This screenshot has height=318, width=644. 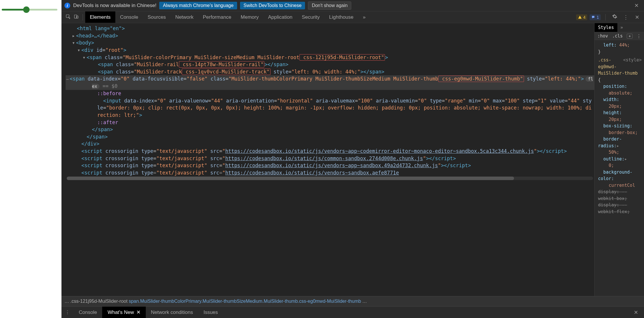 I want to click on devtools-drawer: ⋮ Console What's New ✕ Network condition…, so click(x=353, y=312).